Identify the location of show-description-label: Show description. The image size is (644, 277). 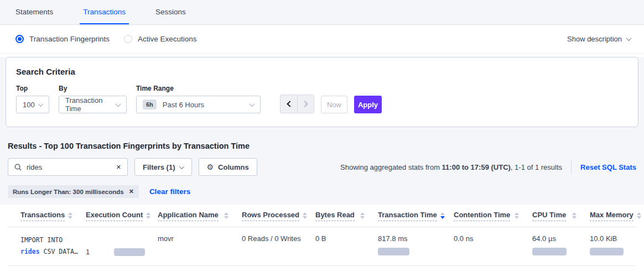
(594, 39).